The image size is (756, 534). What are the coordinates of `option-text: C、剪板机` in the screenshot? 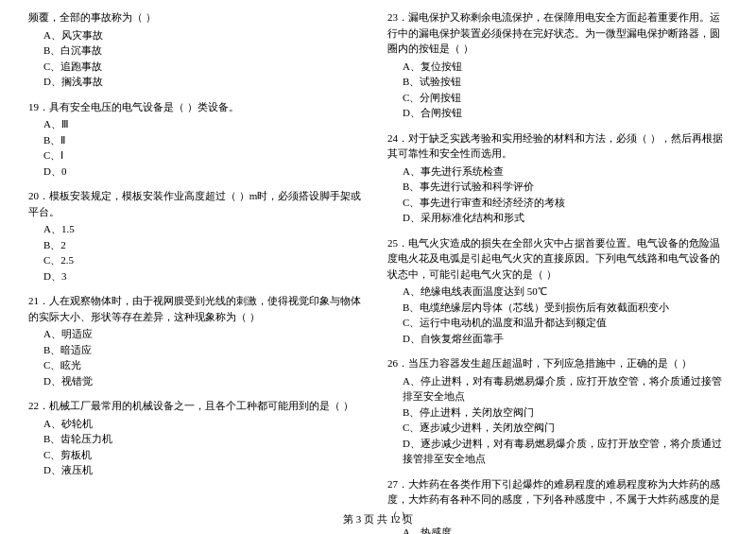 It's located at (198, 456).